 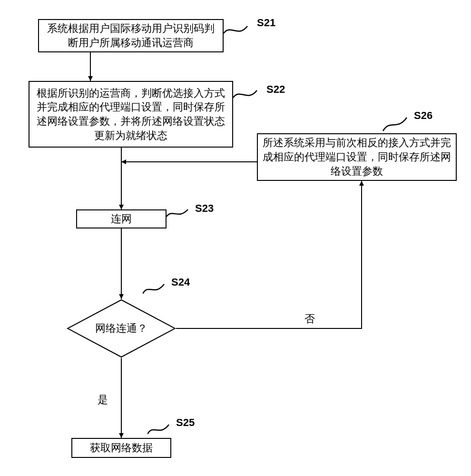 What do you see at coordinates (157, 288) in the screenshot?
I see `leader-s24` at bounding box center [157, 288].